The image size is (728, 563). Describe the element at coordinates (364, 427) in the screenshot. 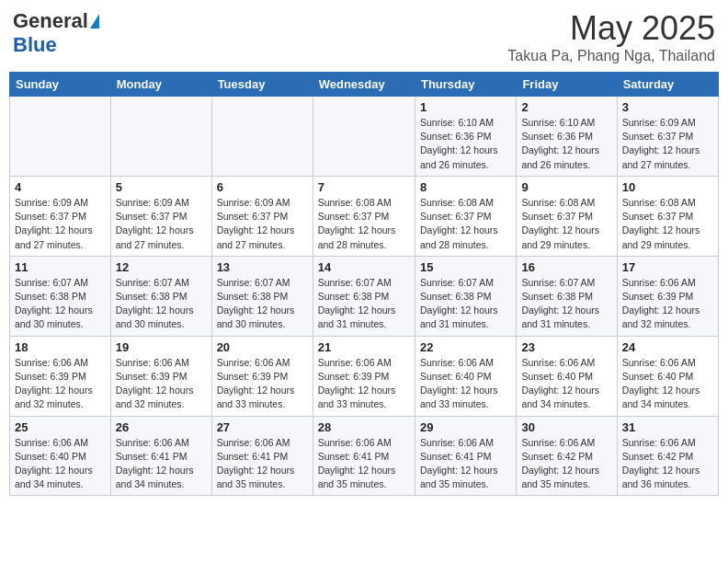

I see `day-number: 28` at that location.